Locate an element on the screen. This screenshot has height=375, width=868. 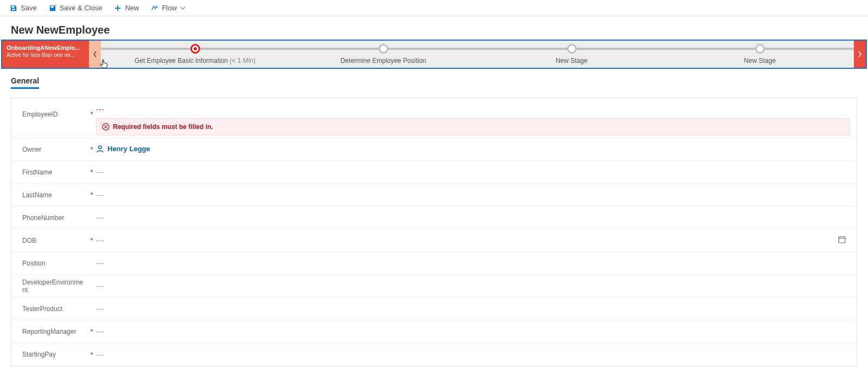
field-row-lastname: LastName * --- is located at coordinates (434, 195).